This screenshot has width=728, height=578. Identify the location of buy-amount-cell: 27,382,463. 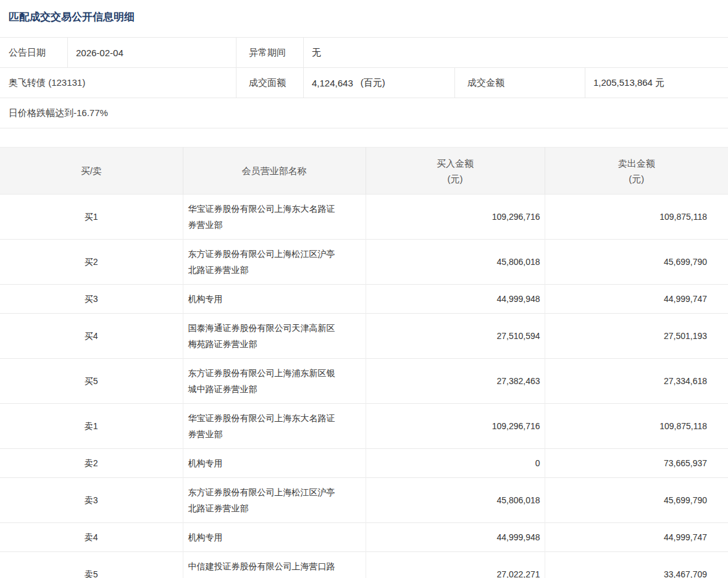
(455, 382).